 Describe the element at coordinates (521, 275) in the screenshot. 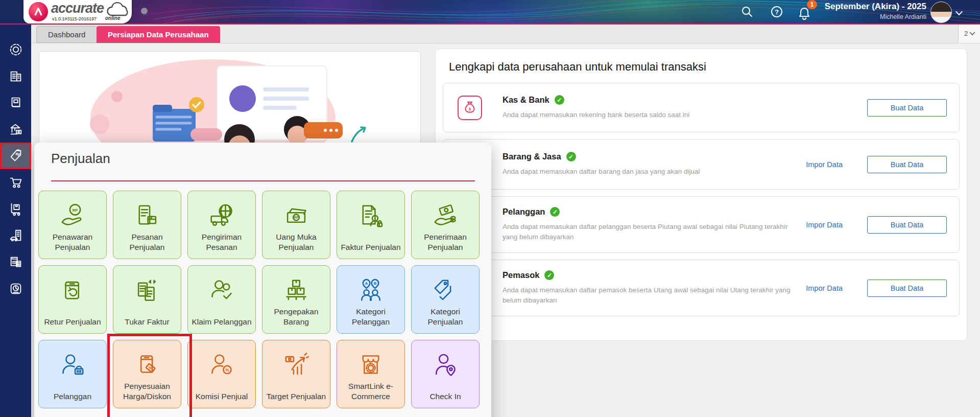

I see `row-title: Pemasok` at that location.